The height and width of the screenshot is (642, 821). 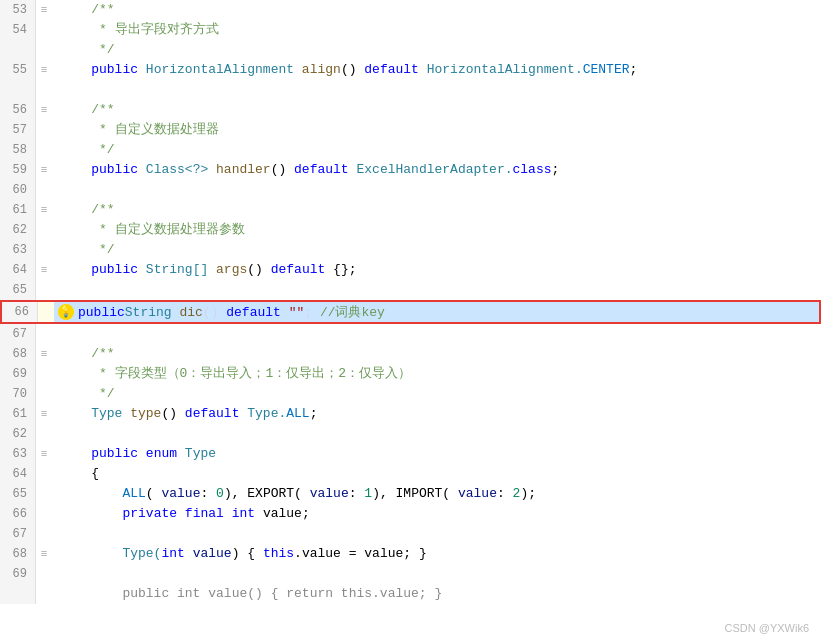 What do you see at coordinates (436, 130) in the screenshot?
I see `line-content: * 自定义数据处理器` at bounding box center [436, 130].